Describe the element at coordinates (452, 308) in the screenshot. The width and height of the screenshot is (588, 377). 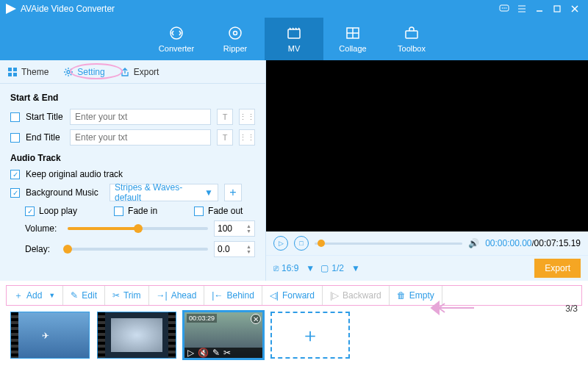
I see `highlight-arrow` at that location.